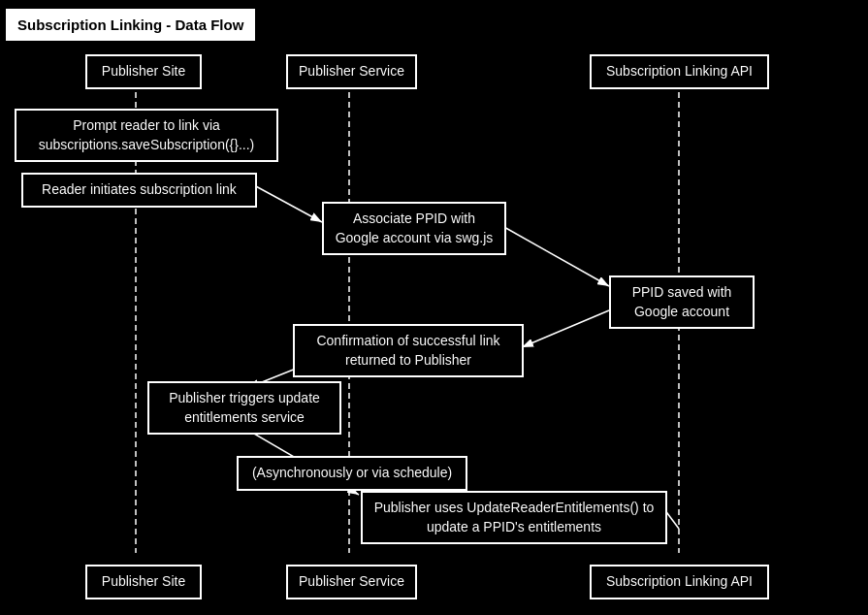 This screenshot has width=868, height=615. What do you see at coordinates (351, 582) in the screenshot?
I see `publisher-service-header-bottom: Publisher Service` at bounding box center [351, 582].